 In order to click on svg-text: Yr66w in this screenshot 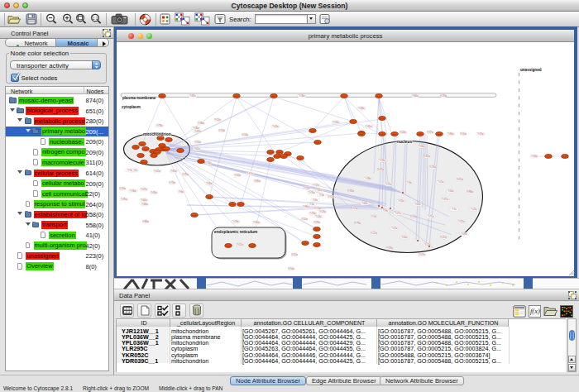, I will do `click(145, 204)`.